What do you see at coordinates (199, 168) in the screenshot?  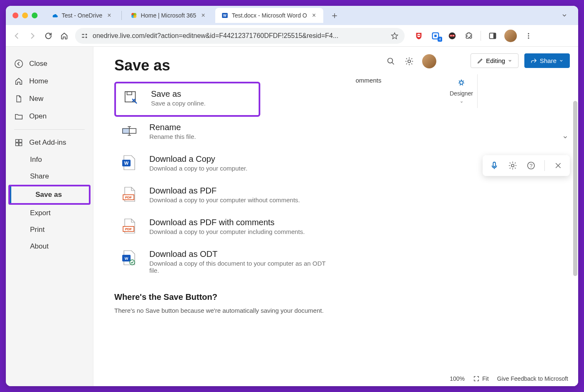 I see `option-desc: Download a copy to your computer.` at bounding box center [199, 168].